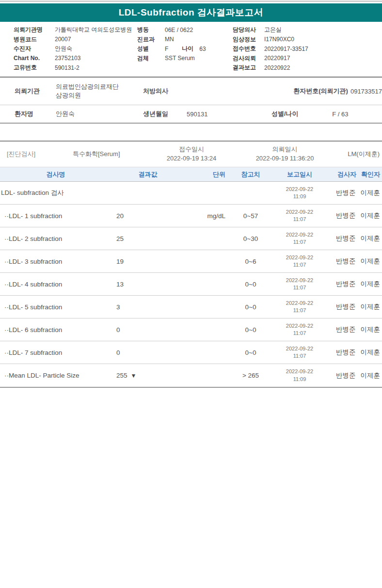 The image size is (382, 588). I want to click on agency-value: 의료법인삼광의료재단 삼광의원, so click(99, 91).